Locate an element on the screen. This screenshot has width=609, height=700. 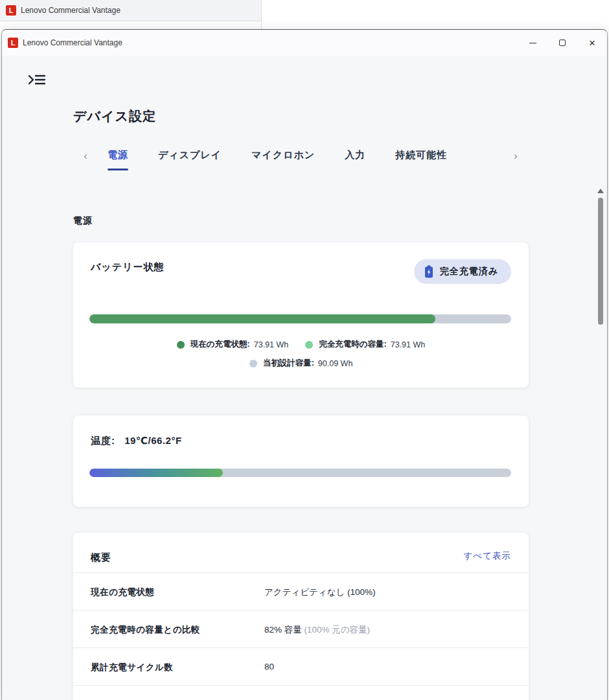
menu-expand-button is located at coordinates (38, 80).